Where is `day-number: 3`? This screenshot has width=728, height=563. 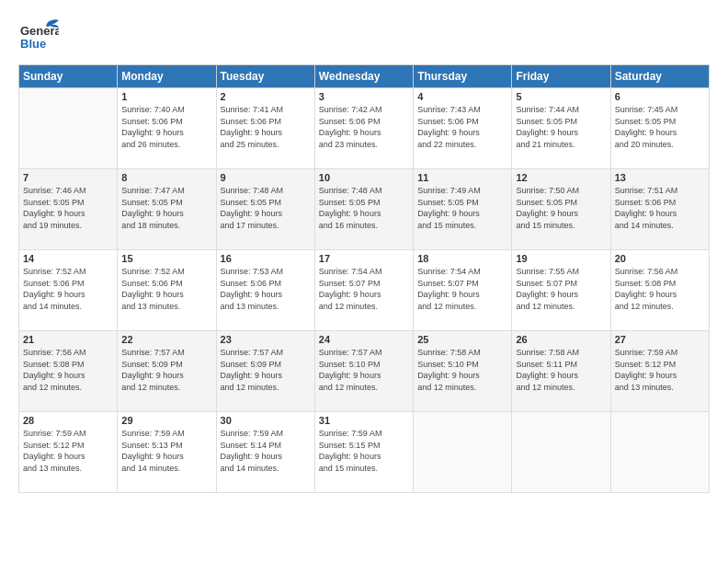 day-number: 3 is located at coordinates (364, 97).